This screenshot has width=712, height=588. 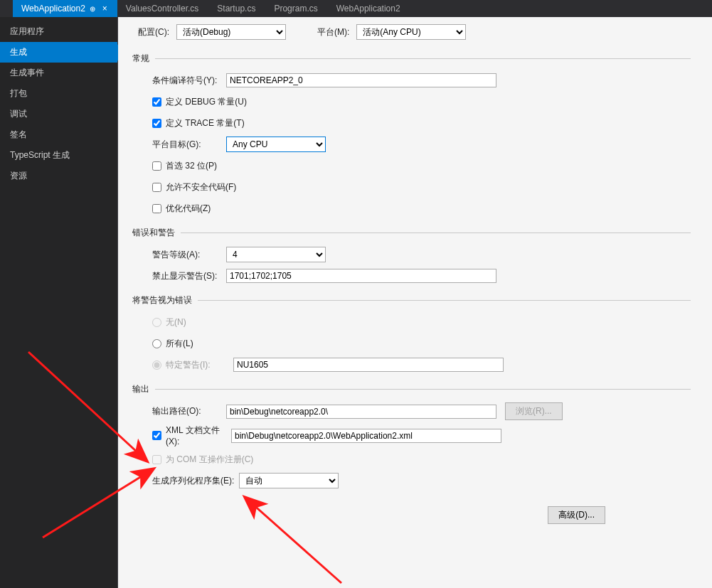 I want to click on platform-select: 活动(Any CPU), so click(x=411, y=32).